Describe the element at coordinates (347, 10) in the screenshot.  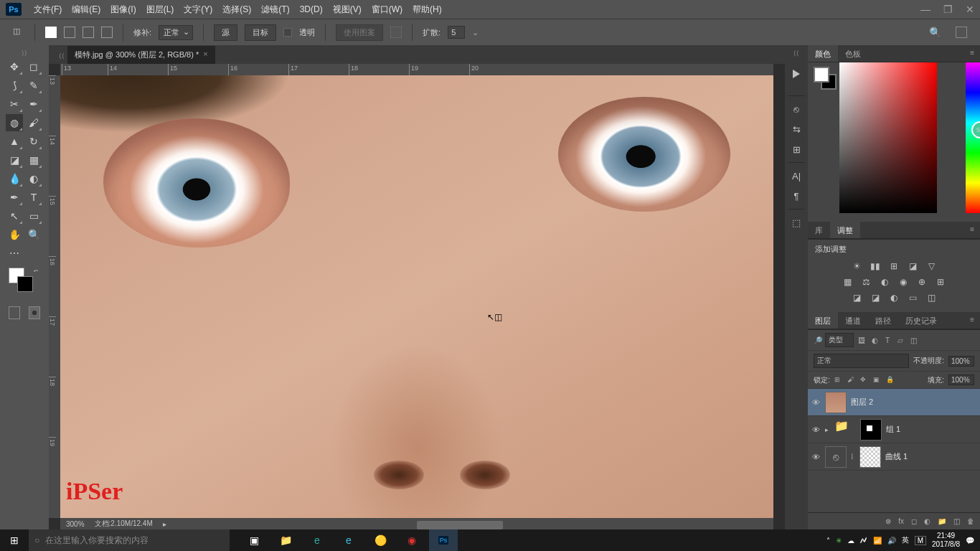
I see `menu-view: 视图(V)` at that location.